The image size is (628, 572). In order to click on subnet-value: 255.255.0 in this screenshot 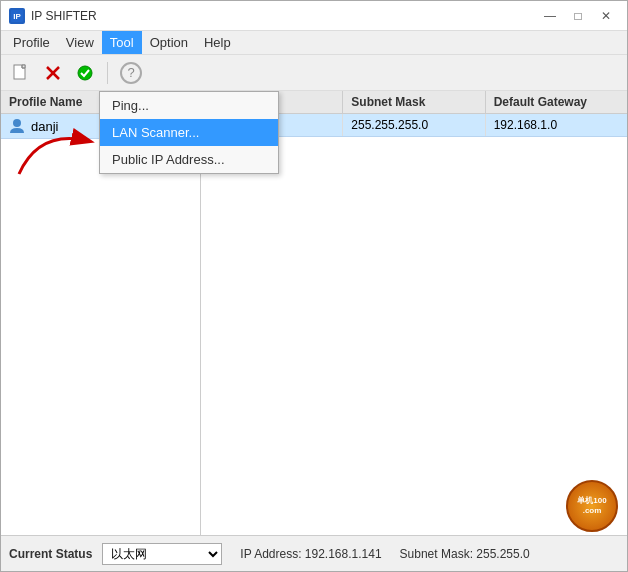, I will do `click(502, 554)`.